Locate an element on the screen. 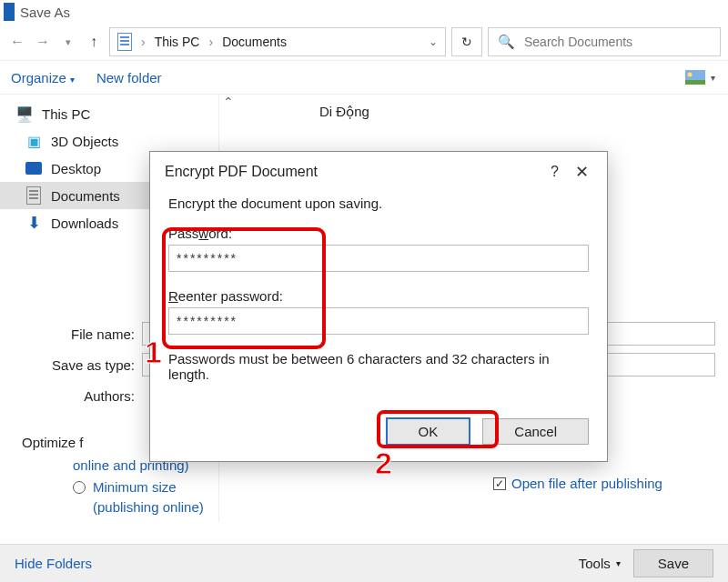 The width and height of the screenshot is (728, 582). breadcrumb: › This PC › Documents ⌄ is located at coordinates (278, 42).